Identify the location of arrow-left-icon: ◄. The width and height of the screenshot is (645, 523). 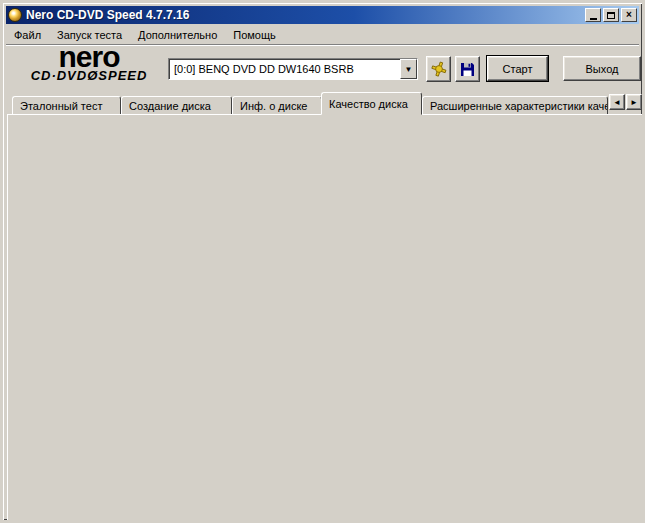
(617, 102).